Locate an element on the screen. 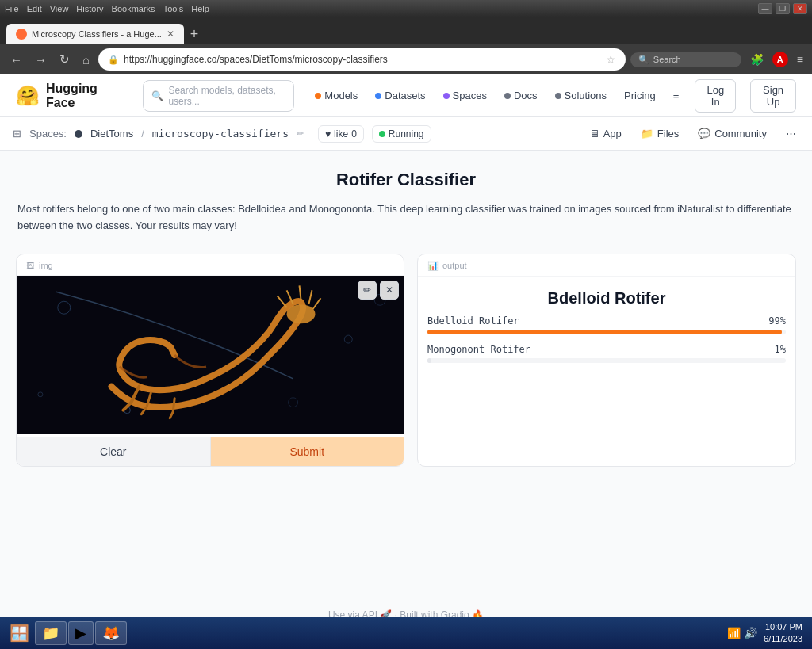  like-label: like is located at coordinates (341, 134).